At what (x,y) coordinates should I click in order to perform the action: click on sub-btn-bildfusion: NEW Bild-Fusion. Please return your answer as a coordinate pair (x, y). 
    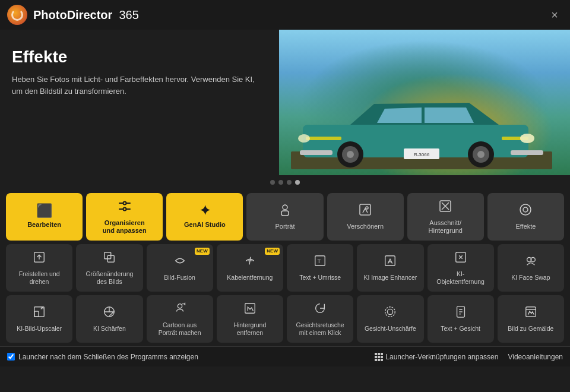
    Looking at the image, I should click on (180, 268).